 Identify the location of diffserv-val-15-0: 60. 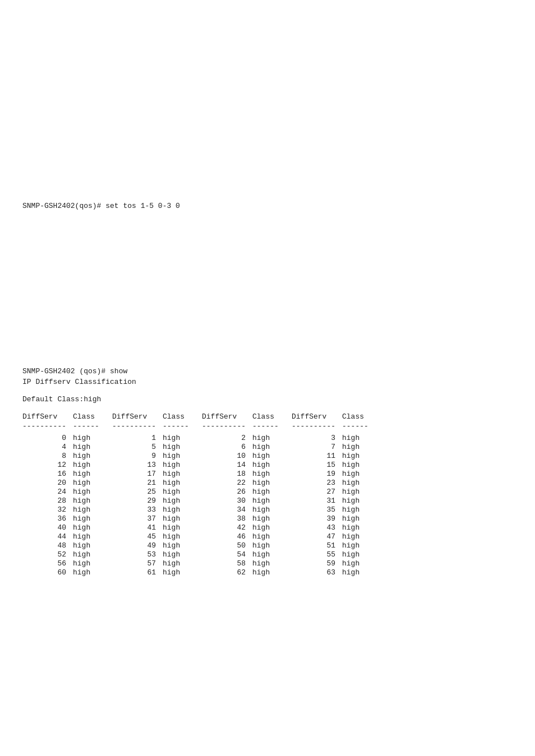
(48, 573).